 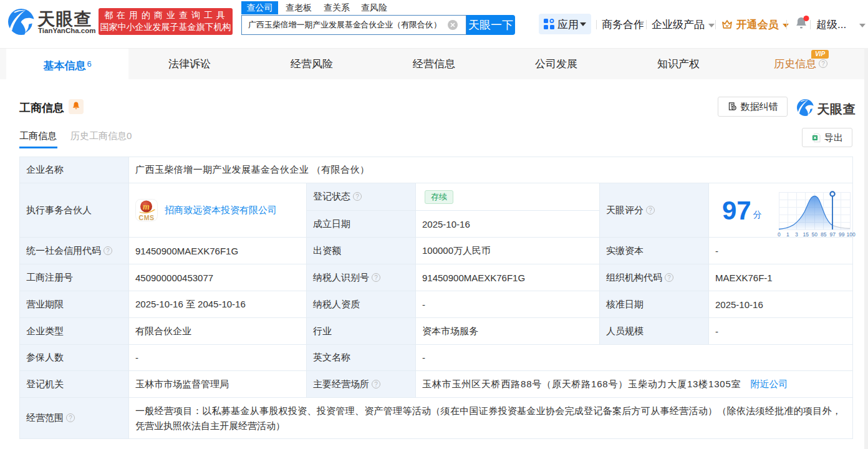 I want to click on svg-text: 97, so click(x=833, y=234).